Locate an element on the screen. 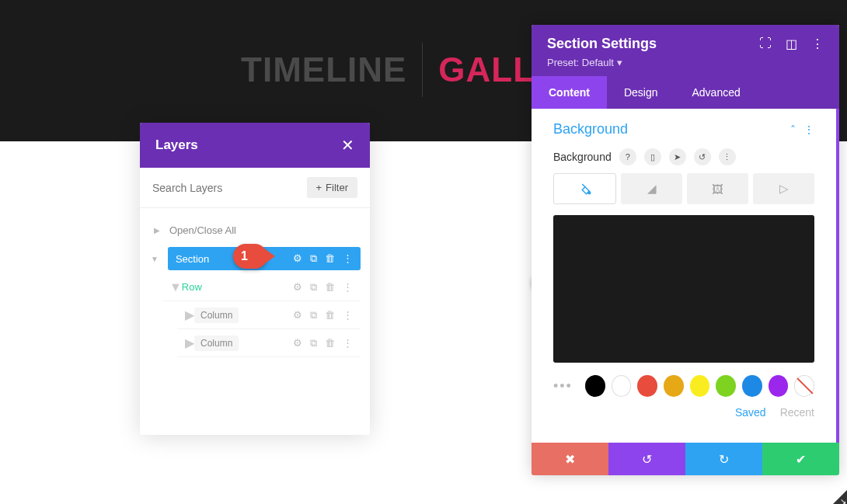 This screenshot has width=847, height=504. swatch-none is located at coordinates (804, 386).